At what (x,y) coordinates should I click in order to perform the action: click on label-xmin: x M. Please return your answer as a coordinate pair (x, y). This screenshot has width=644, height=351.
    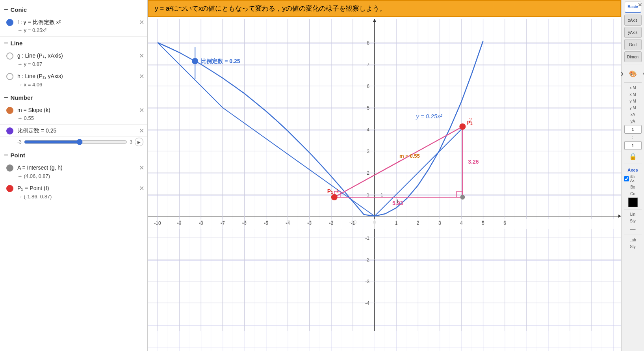
    Looking at the image, I should click on (633, 88).